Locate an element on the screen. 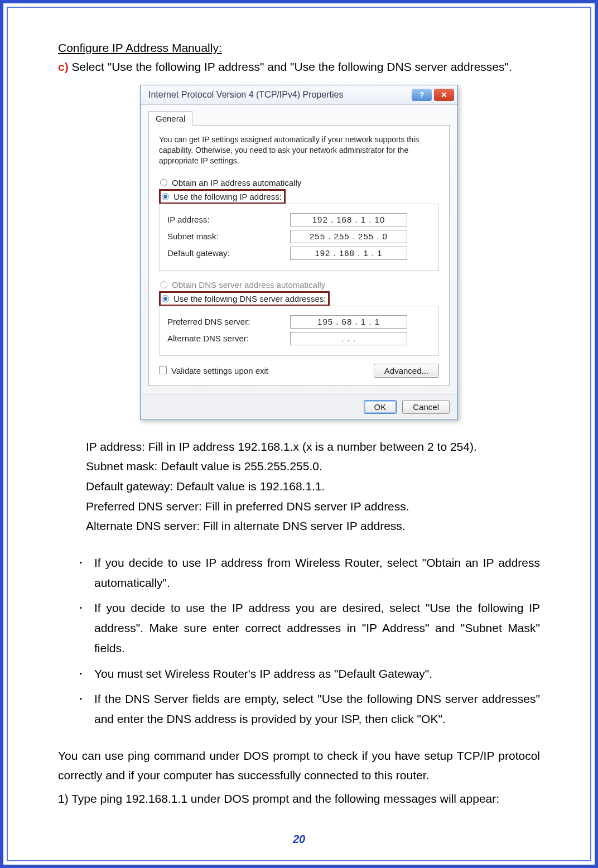 The image size is (598, 868). checkbox-icon is located at coordinates (163, 370).